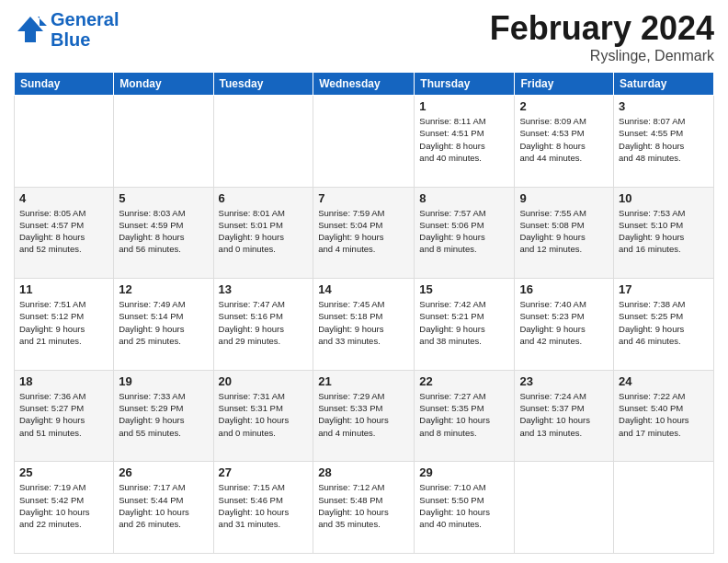  Describe the element at coordinates (64, 381) in the screenshot. I see `day-number: 18` at that location.